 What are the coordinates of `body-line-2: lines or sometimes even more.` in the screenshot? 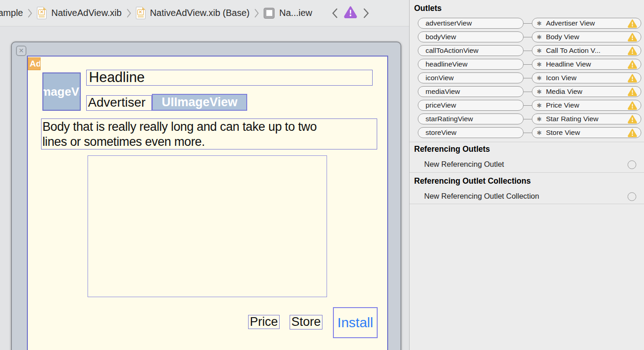 It's located at (210, 142).